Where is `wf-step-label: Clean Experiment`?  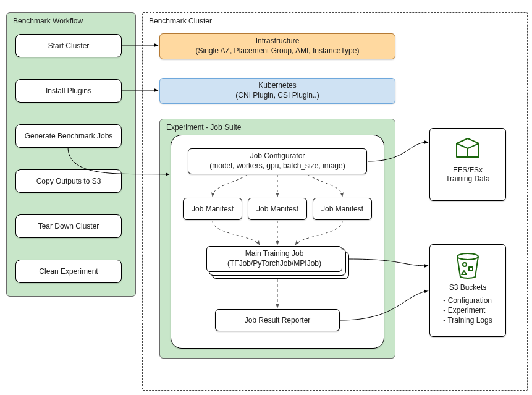
wf-step-label: Clean Experiment is located at coordinates (68, 271).